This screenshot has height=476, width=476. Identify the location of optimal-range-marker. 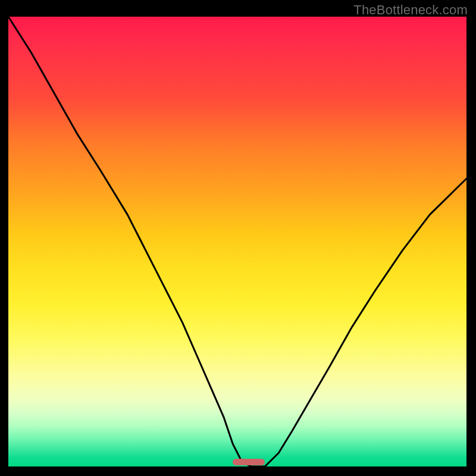
(249, 462).